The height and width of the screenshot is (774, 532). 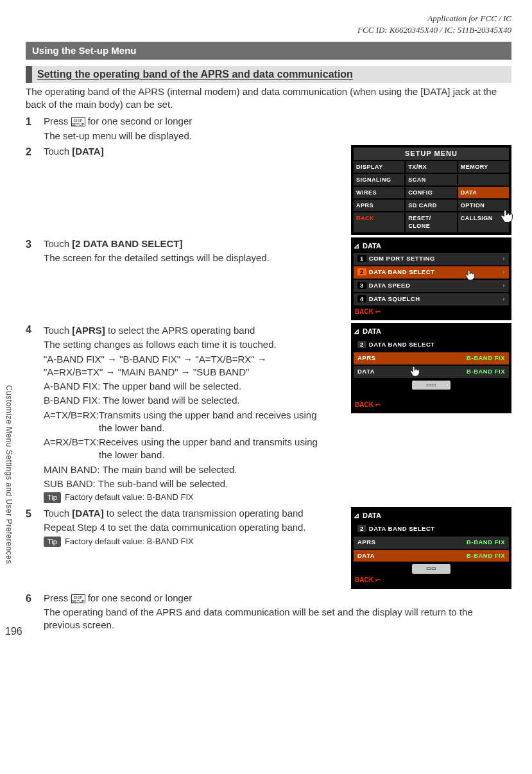 What do you see at coordinates (268, 128) in the screenshot?
I see `step-1: Press DISPSETUP for one second or longer…` at bounding box center [268, 128].